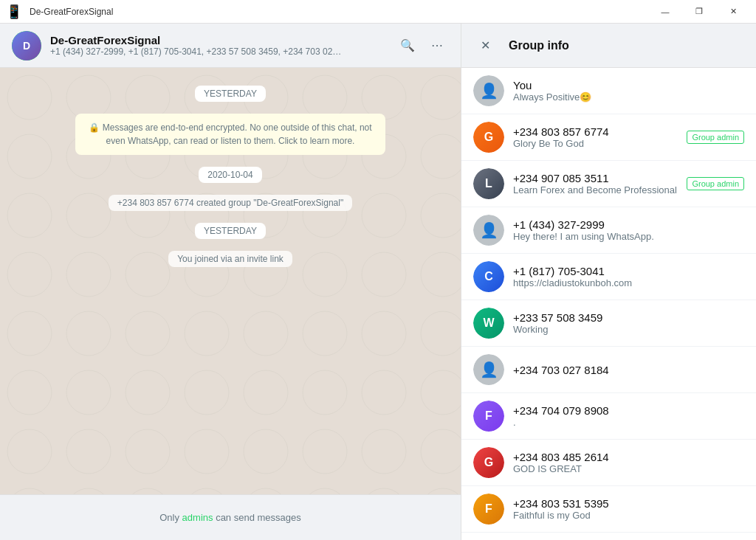 The image size is (756, 540). I want to click on chat-subtitle: +1 (434) 327-2999, +1 (817) 705-3041, +2…, so click(198, 52).